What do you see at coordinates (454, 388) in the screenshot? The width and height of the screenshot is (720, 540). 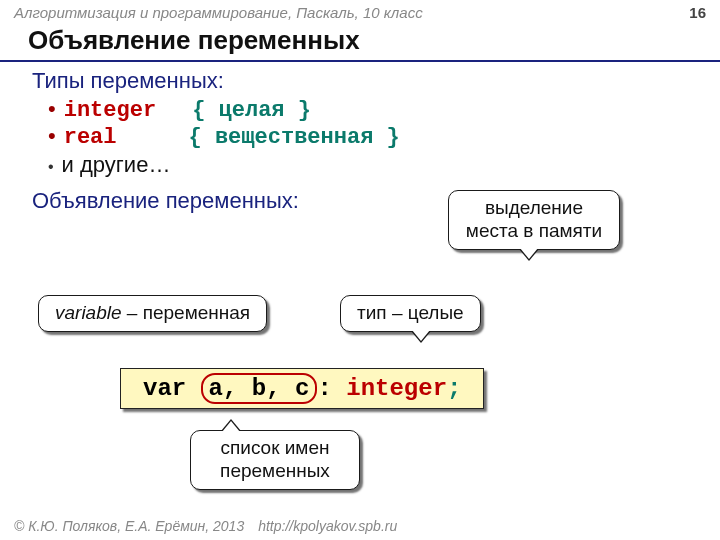 I see `code-semicolon: ;` at bounding box center [454, 388].